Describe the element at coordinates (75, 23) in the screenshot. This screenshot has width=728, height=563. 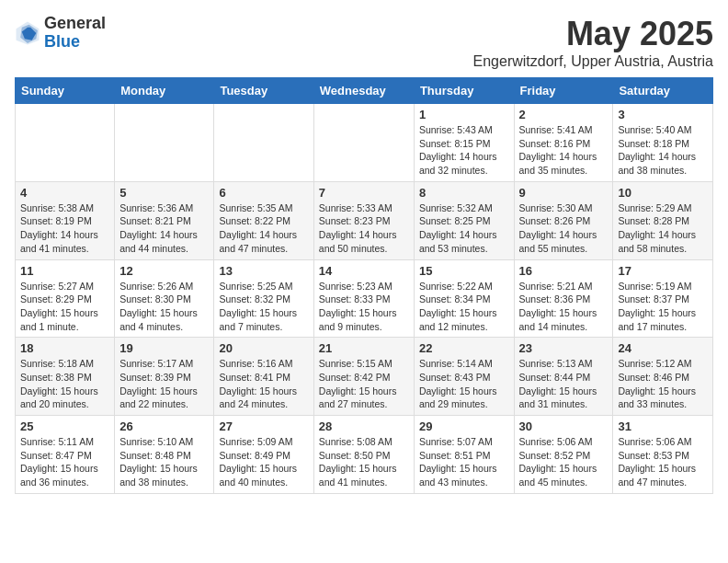
I see `logo-general-text: General` at that location.